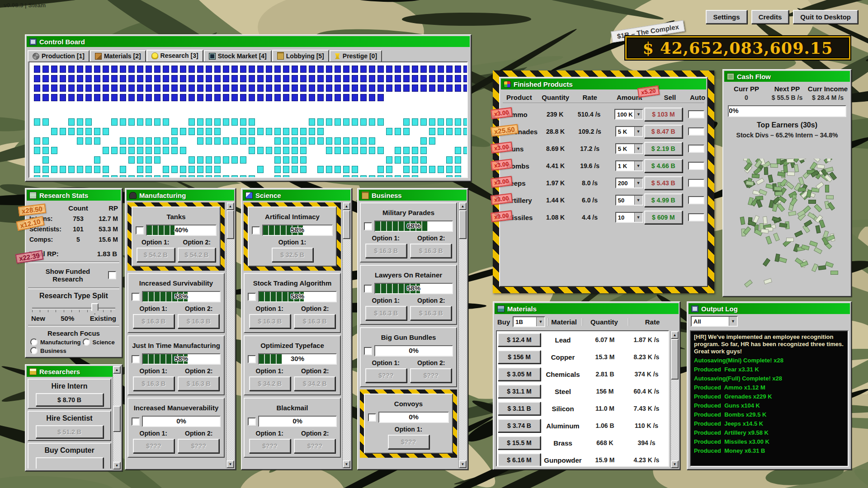 The height and width of the screenshot is (488, 868). What do you see at coordinates (70, 432) in the screenshot?
I see `hire-button: $ 51.2 B` at bounding box center [70, 432].